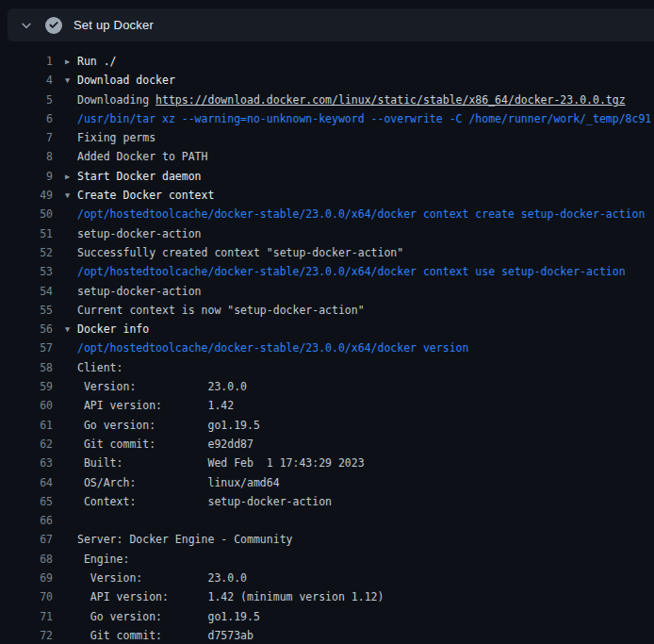 This screenshot has height=644, width=654. I want to click on log-line: 9▶Start Docker daemon, so click(327, 176).